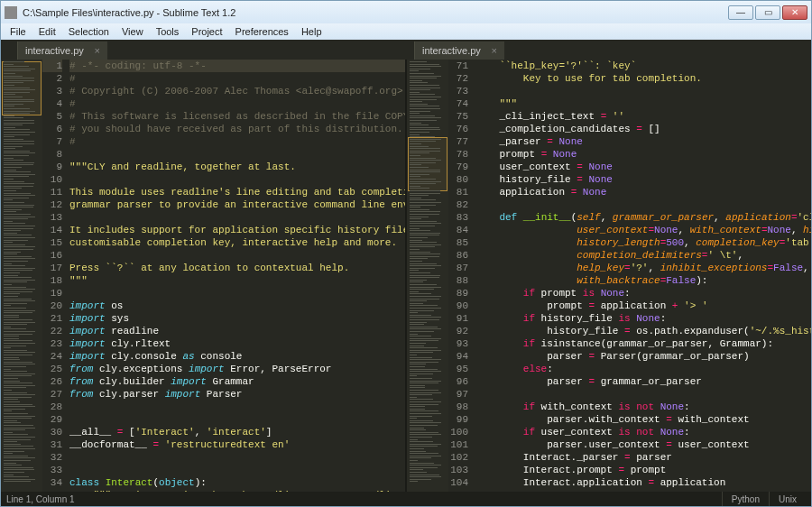  Describe the element at coordinates (88, 32) in the screenshot. I see `menu-selection: Selection` at that location.